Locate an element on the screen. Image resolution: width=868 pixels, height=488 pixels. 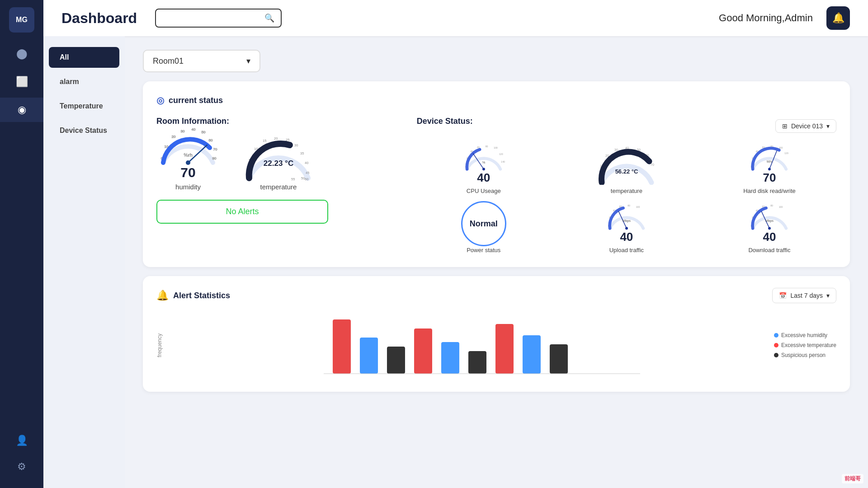
download-gauge-item: 02040 6080100 Mbps 40 is located at coordinates (769, 229).